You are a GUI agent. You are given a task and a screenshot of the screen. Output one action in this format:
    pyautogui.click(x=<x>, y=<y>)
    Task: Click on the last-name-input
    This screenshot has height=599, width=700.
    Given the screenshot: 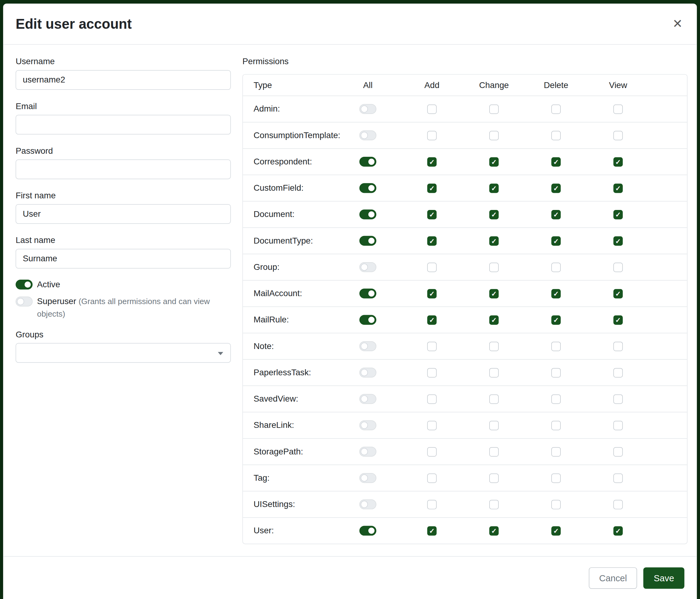 What is the action you would take?
    pyautogui.click(x=123, y=259)
    